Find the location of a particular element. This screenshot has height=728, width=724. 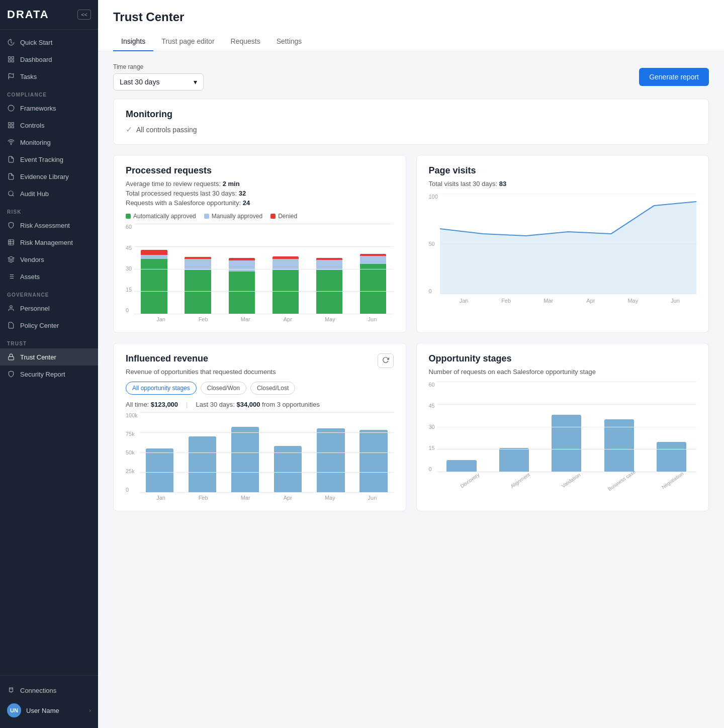

opp-bar-discovery is located at coordinates (462, 427).